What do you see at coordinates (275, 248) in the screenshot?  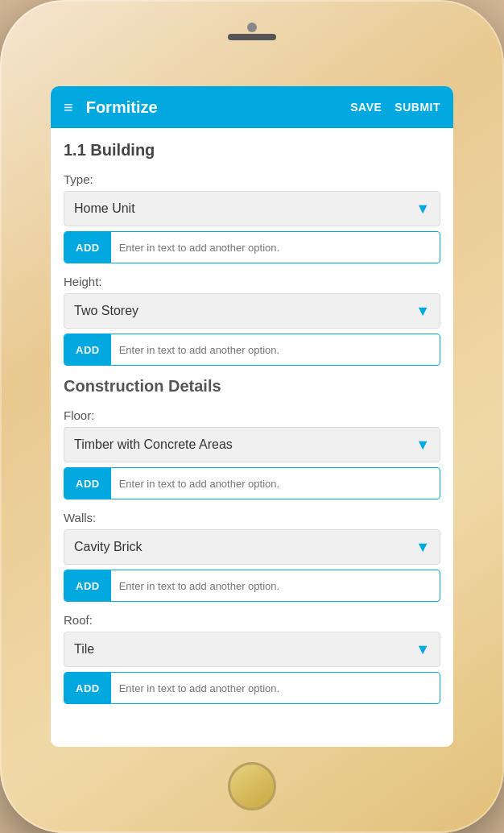 I see `type-add-input` at bounding box center [275, 248].